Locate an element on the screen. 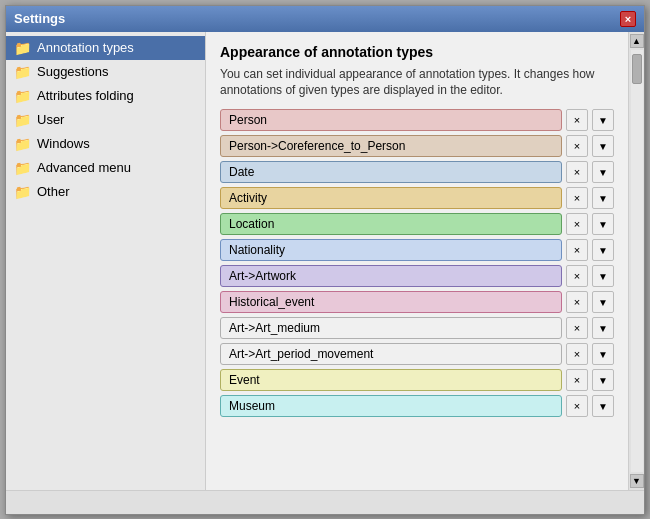 The height and width of the screenshot is (519, 650). dialog-title: Settings is located at coordinates (40, 18).